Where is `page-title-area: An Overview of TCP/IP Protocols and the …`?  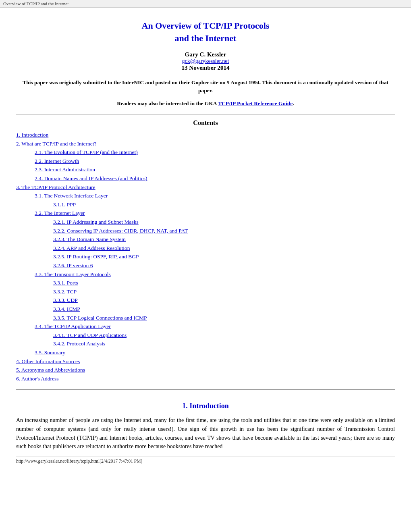 page-title-area: An Overview of TCP/IP Protocols and the … is located at coordinates (206, 32).